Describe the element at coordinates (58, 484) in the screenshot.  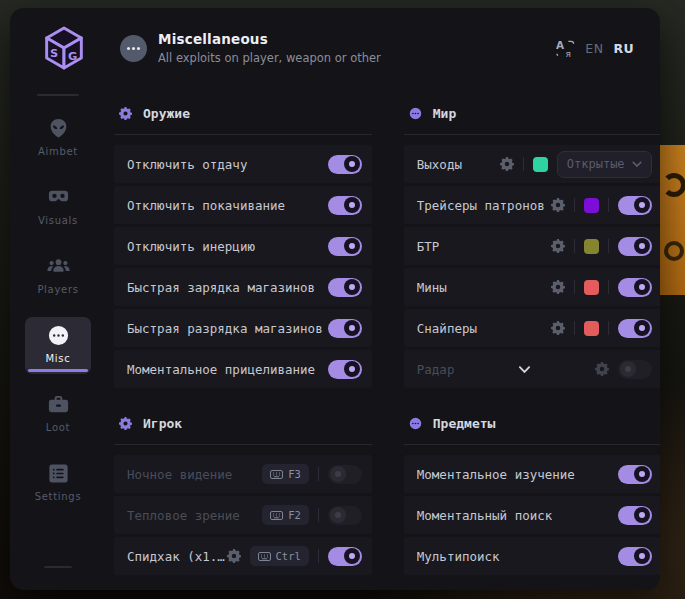
I see `sidebar-item-settings: Settings` at that location.